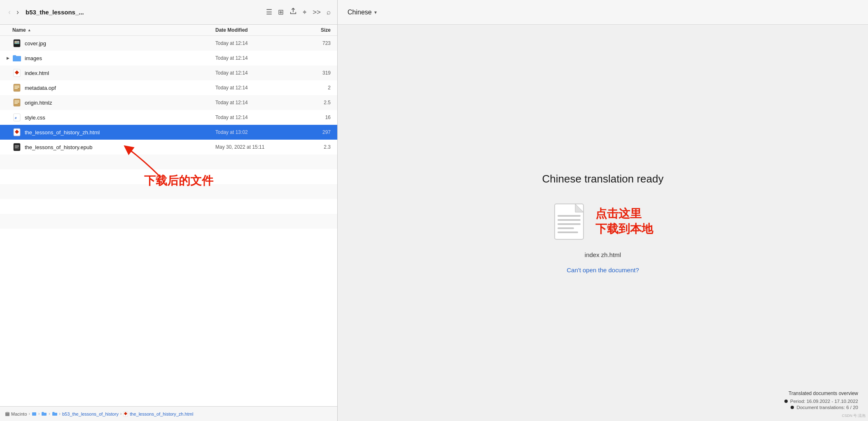 Image resolution: width=868 pixels, height=421 pixels. What do you see at coordinates (169, 30) in the screenshot?
I see `file-list-header: Name ▲ Date Modified Size` at bounding box center [169, 30].